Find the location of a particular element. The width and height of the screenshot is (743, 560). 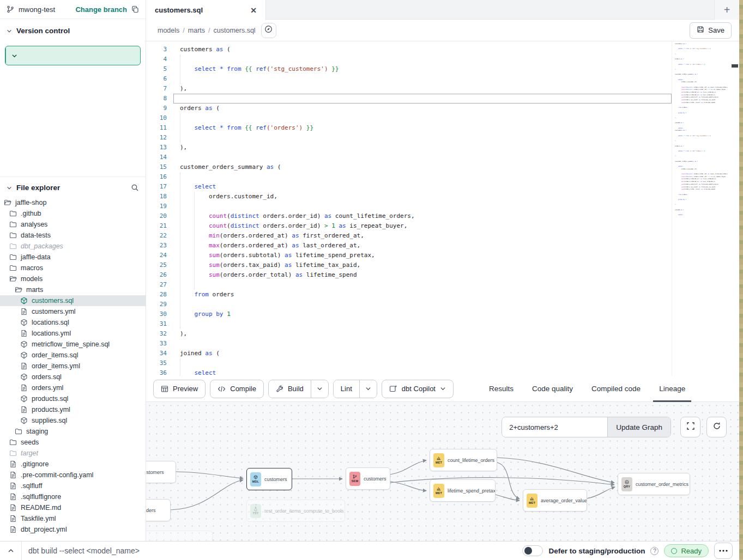

code-line-23: max(orders.ordered_at) as last_ordered_a… is located at coordinates (422, 246).